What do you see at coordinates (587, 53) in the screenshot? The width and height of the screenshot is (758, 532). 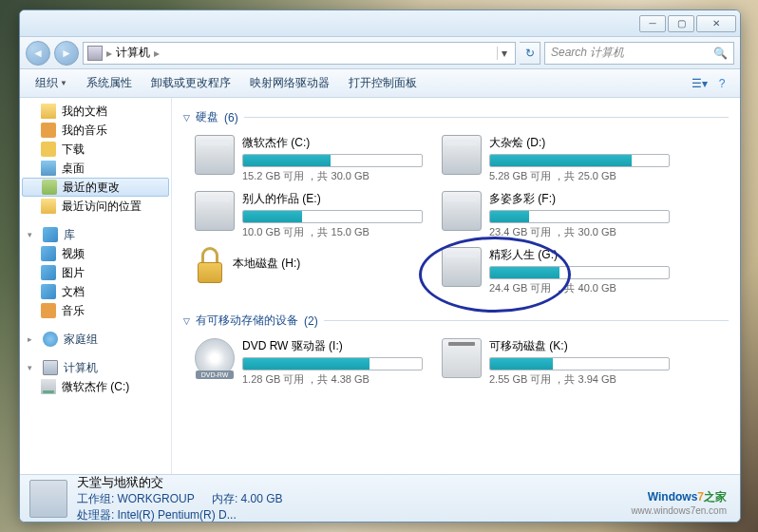 I see `search-placeholder: Search 计算机` at bounding box center [587, 53].